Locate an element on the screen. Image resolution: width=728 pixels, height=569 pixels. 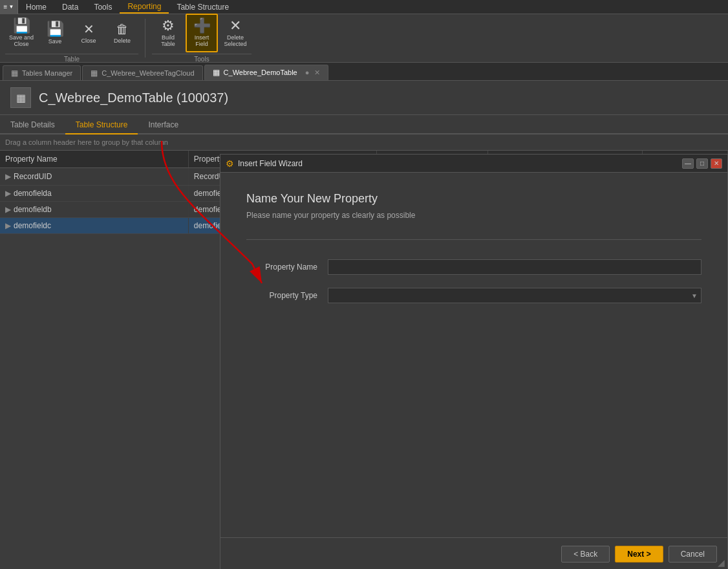
delete-selected-icon: ✕ is located at coordinates (235, 26).